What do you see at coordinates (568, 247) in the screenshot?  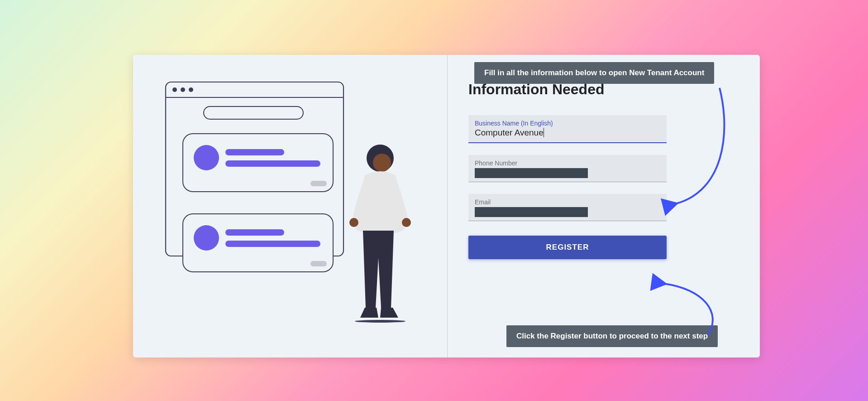 I see `register-button: REGISTER` at bounding box center [568, 247].